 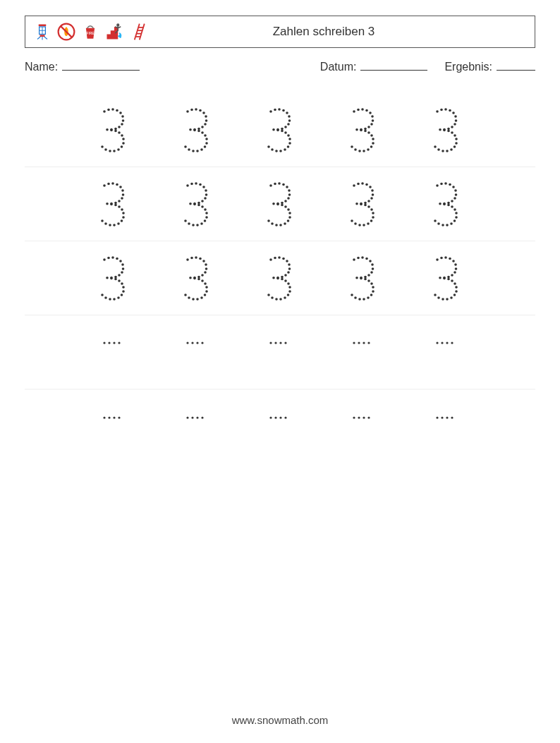 I want to click on result-label: Ergebnis:, so click(x=468, y=67).